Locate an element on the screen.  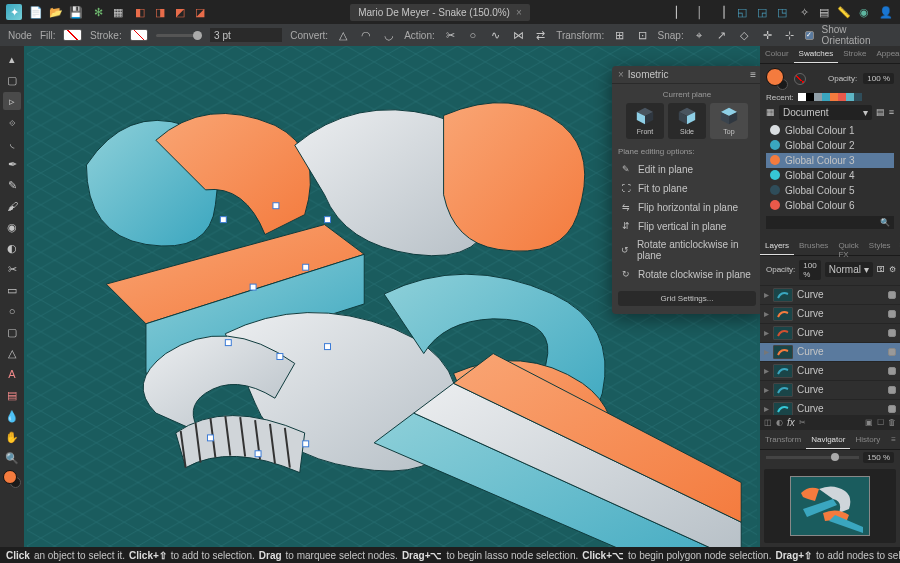
iso-action: ⇵Flip vertical in plane is located at coordinates (687, 226).